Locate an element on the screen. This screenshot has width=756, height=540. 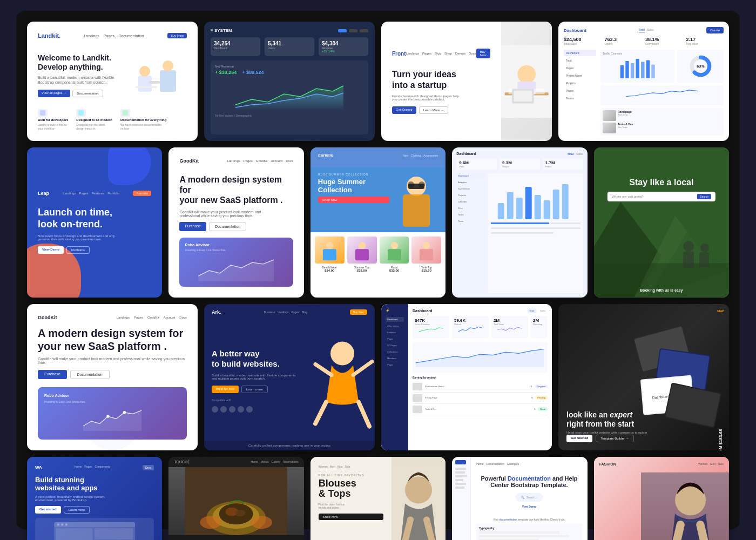
falcon-stat-1: $47K Gross Revenue is located at coordinates (431, 327).